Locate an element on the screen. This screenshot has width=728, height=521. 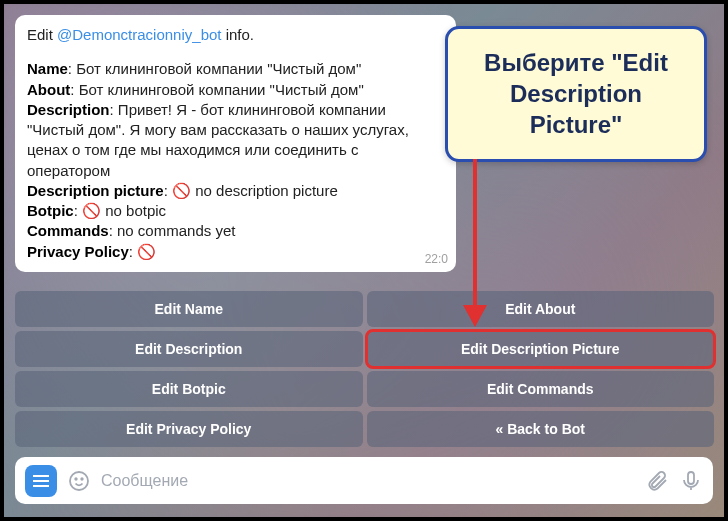
about-value: : Бот клининговой компании "Чистый дом" is located at coordinates (216, 90).